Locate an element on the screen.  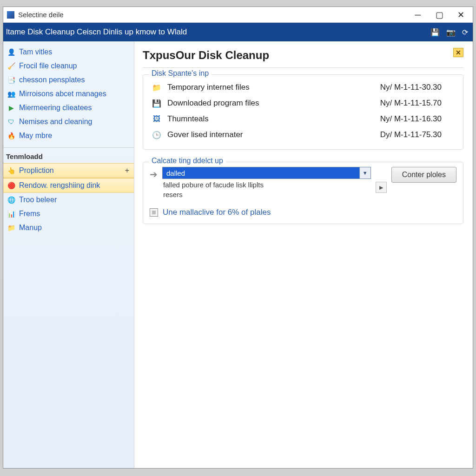
conter-ploles-button: Conter ploles is located at coordinates (424, 175).